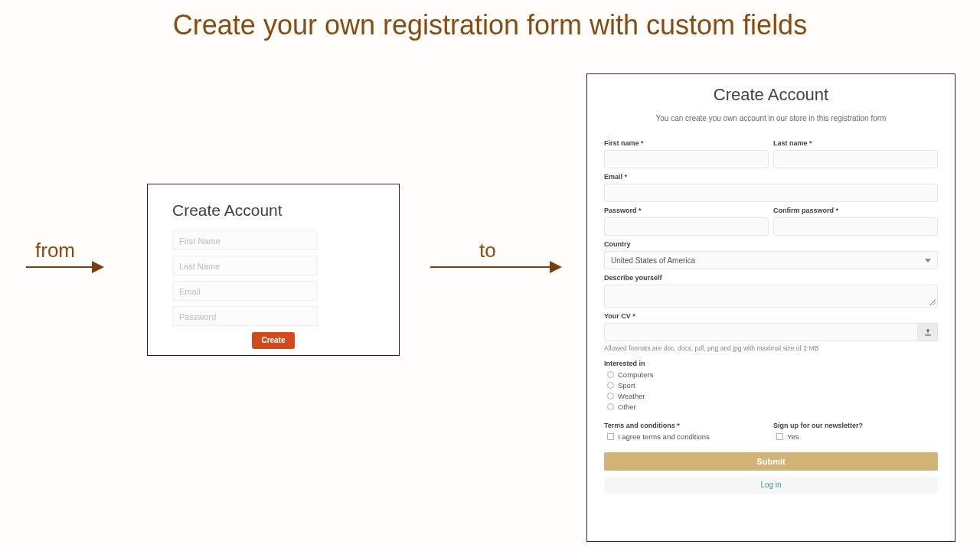  What do you see at coordinates (856, 425) in the screenshot?
I see `newsletter-label: Sign up for our newsletter?` at bounding box center [856, 425].